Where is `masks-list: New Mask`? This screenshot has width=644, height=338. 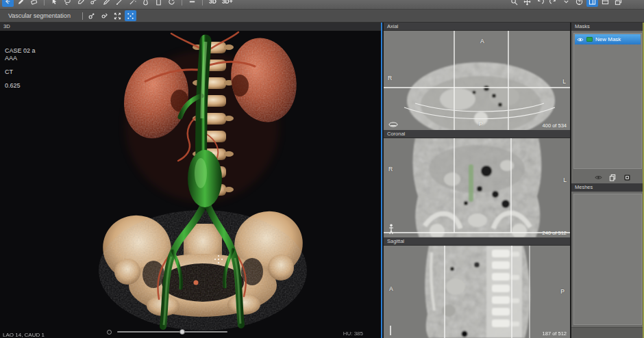 masks-list: New Mask is located at coordinates (608, 101).